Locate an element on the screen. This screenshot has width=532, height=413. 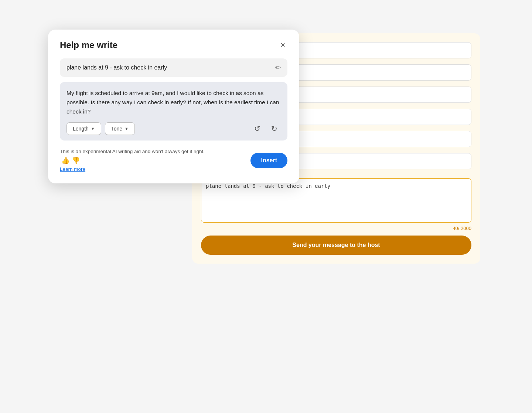
send-button: Send your message to the host is located at coordinates (336, 245).